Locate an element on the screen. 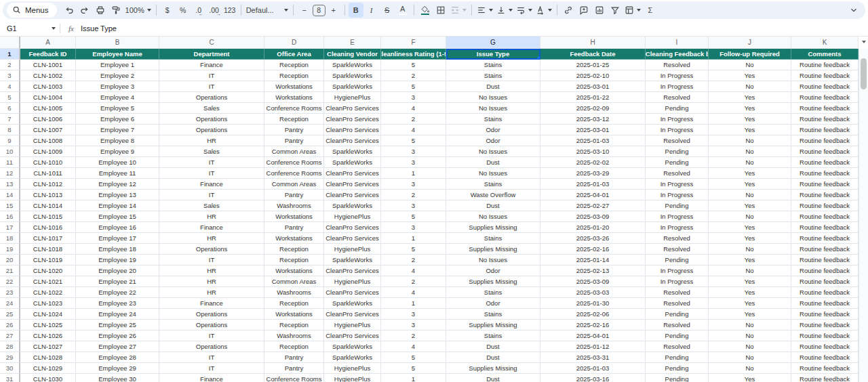  cell-G17: Supplies Missing is located at coordinates (494, 228).